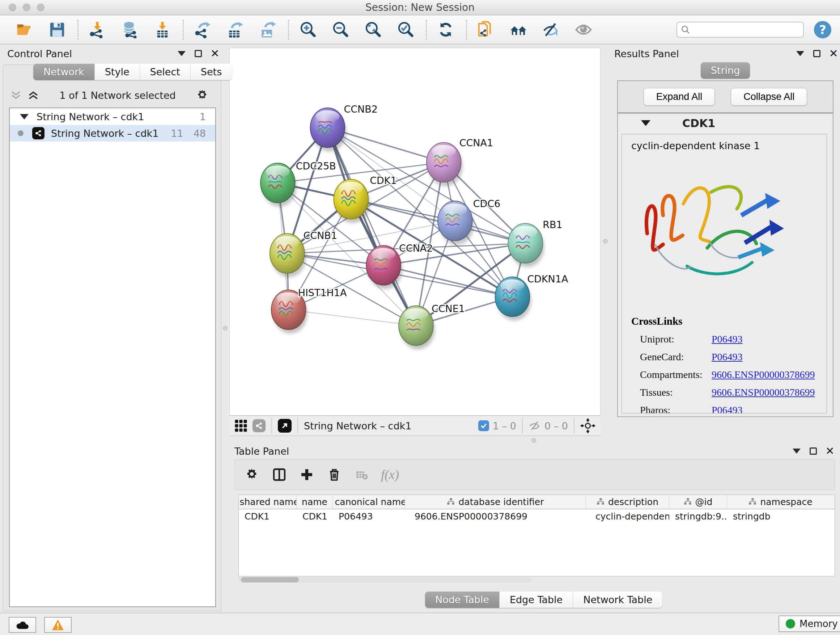  I want to click on crosslink-pharos-link: P06493, so click(727, 409).